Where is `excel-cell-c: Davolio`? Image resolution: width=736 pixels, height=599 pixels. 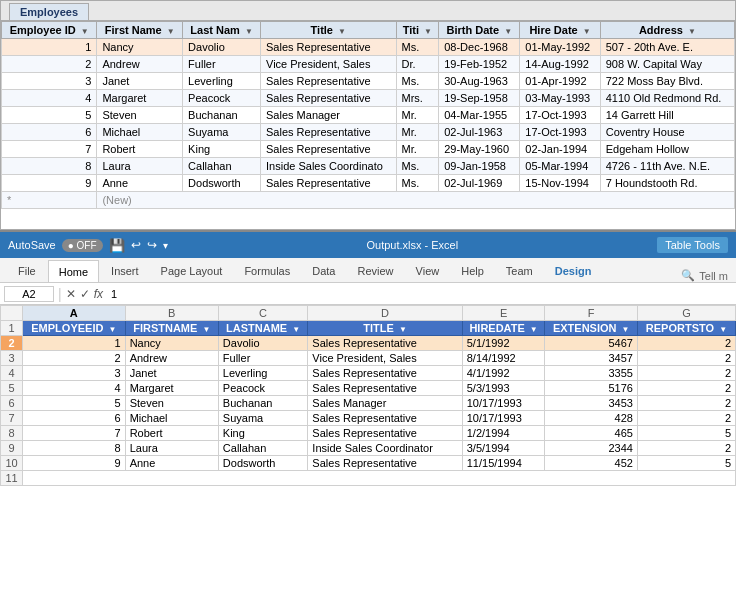
excel-cell-c: Davolio is located at coordinates (263, 344).